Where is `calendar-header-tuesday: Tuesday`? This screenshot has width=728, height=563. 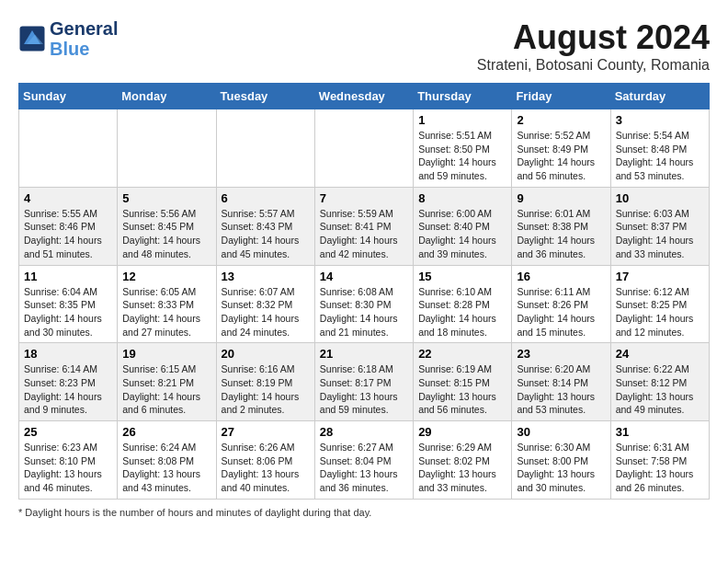
calendar-header-tuesday: Tuesday is located at coordinates (265, 97).